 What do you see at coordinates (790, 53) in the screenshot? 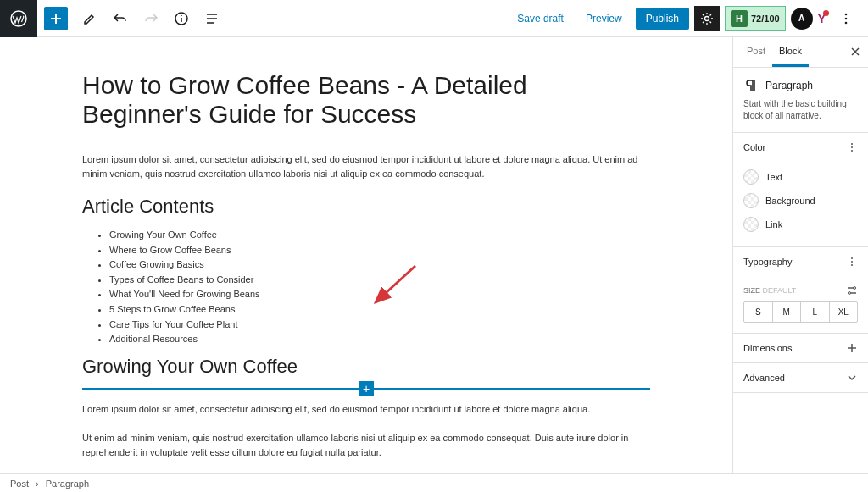
I see `tab-block: Block` at bounding box center [790, 53].